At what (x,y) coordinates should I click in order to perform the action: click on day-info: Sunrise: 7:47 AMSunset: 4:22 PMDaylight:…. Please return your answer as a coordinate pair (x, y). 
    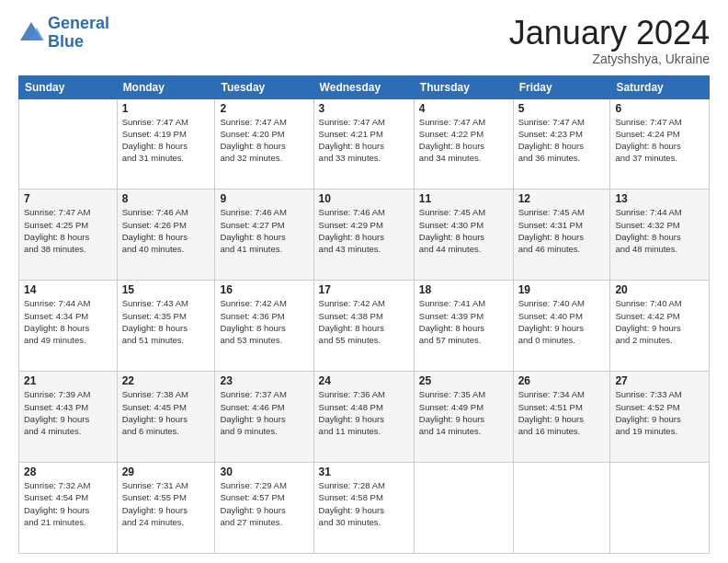
    Looking at the image, I should click on (463, 140).